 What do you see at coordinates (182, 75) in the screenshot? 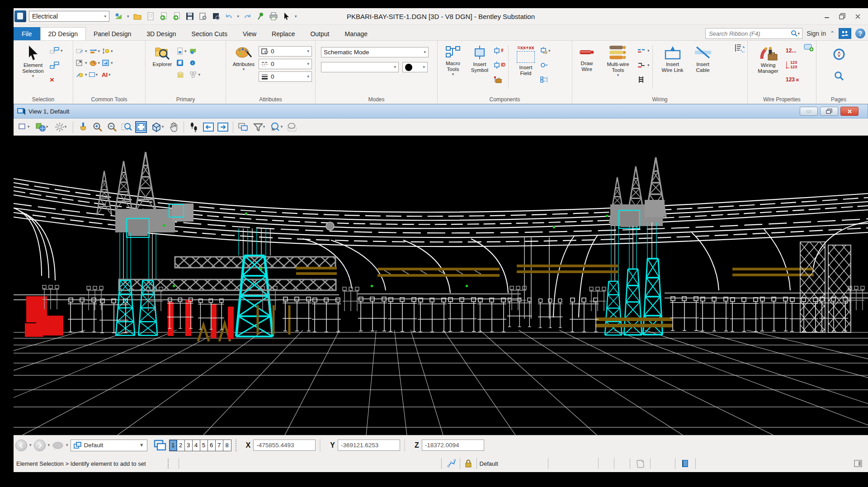
I see `levels-button` at bounding box center [182, 75].